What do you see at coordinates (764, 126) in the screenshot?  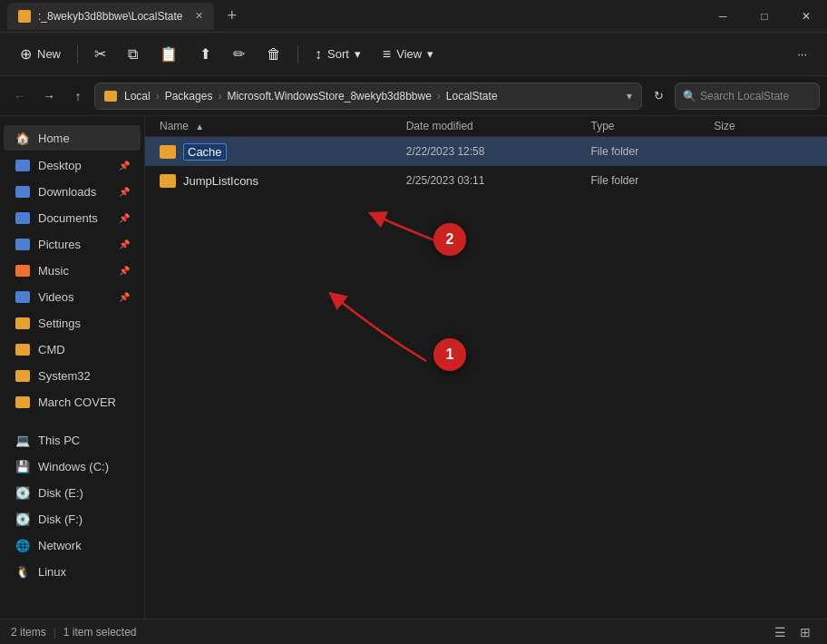 I see `col-size-header: Size` at bounding box center [764, 126].